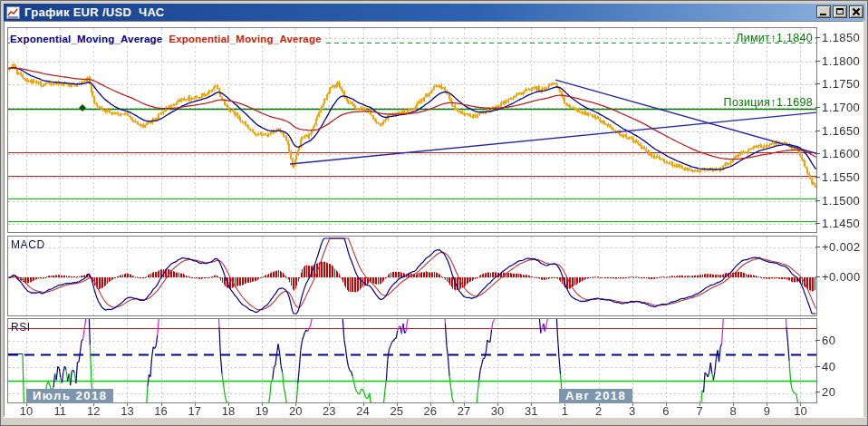 This screenshot has width=868, height=426. What do you see at coordinates (840, 12) in the screenshot?
I see `maximize-button` at bounding box center [840, 12].